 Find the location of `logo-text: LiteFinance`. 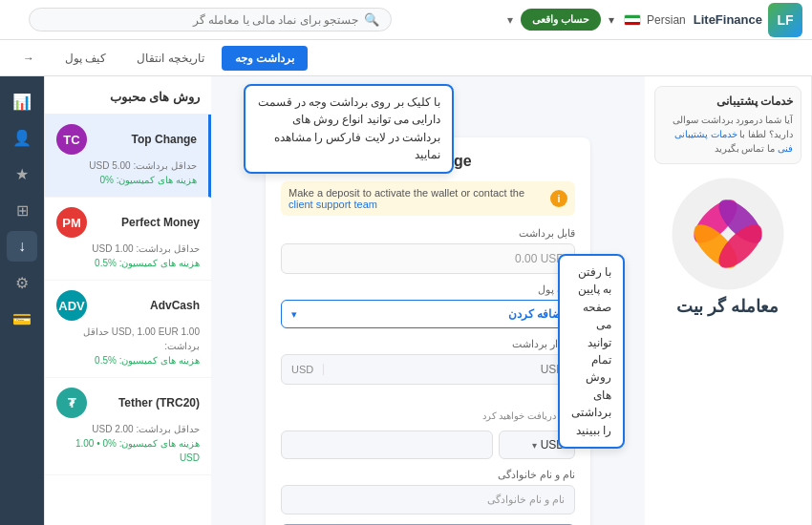

logo-text: LiteFinance is located at coordinates (728, 19).